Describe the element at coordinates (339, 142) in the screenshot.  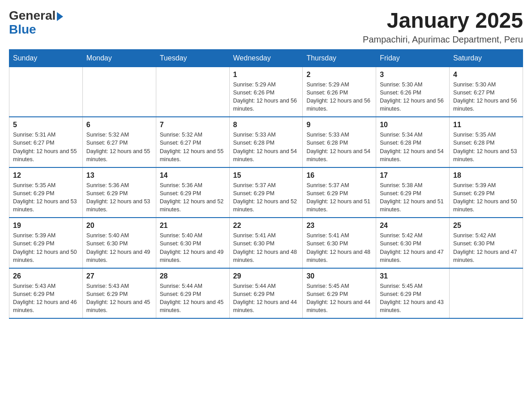
I see `calendar-cell: 9Sunrise: 5:33 AMSunset: 6:28 PMDaylight…` at that location.